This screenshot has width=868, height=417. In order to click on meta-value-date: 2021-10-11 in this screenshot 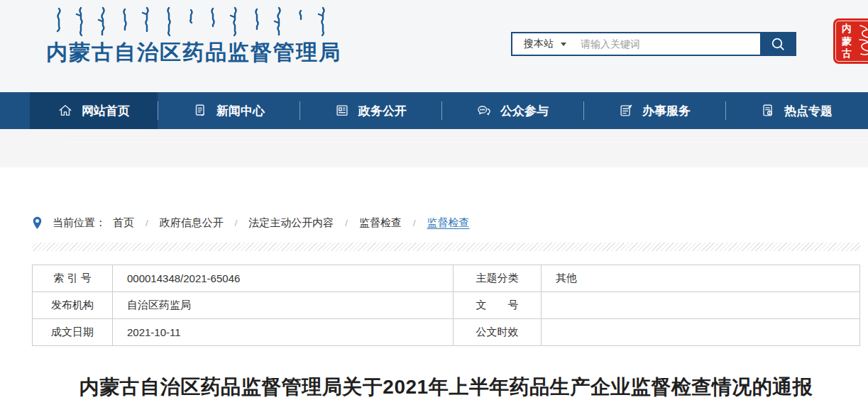, I will do `click(283, 333)`.